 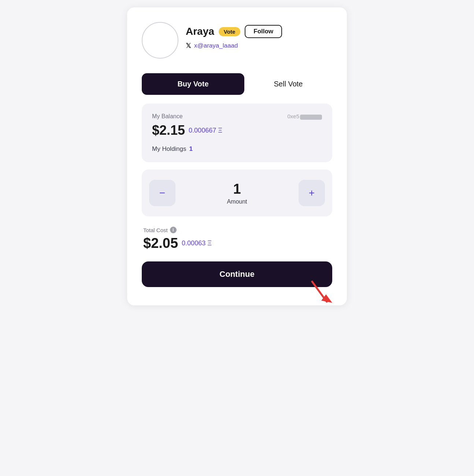 I want to click on balance-label-row: My Balance 0xe5, so click(x=237, y=116).